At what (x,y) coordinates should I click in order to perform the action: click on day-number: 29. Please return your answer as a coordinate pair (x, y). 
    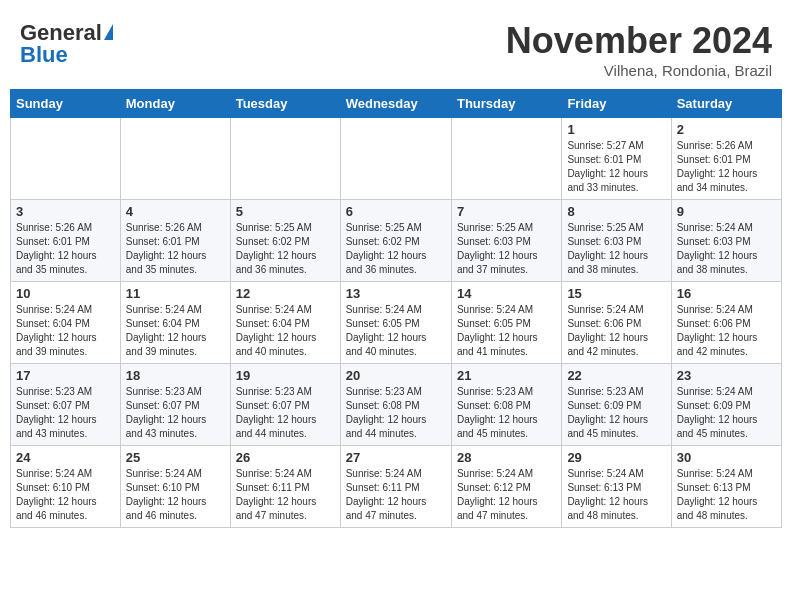
    Looking at the image, I should click on (616, 458).